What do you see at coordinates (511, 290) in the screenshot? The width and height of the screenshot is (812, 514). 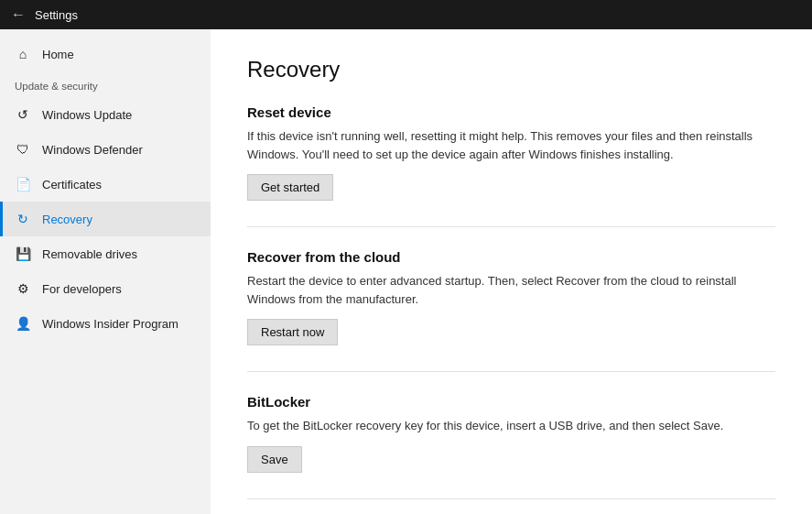 I see `recover-cloud-description: Restart the device to enter advanced sta…` at bounding box center [511, 290].